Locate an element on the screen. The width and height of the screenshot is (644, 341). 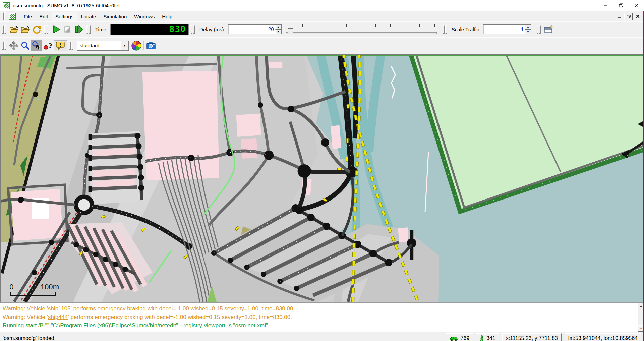
close-button is located at coordinates (636, 5).